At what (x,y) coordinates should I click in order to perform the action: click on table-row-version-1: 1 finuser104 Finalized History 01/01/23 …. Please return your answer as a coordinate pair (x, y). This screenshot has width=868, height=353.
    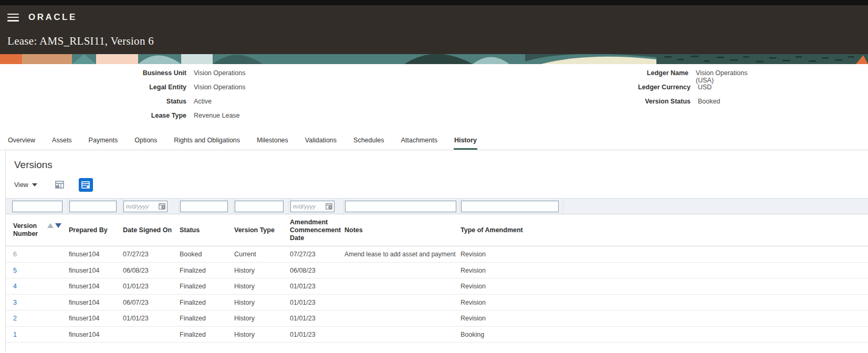
    Looking at the image, I should click on (437, 334).